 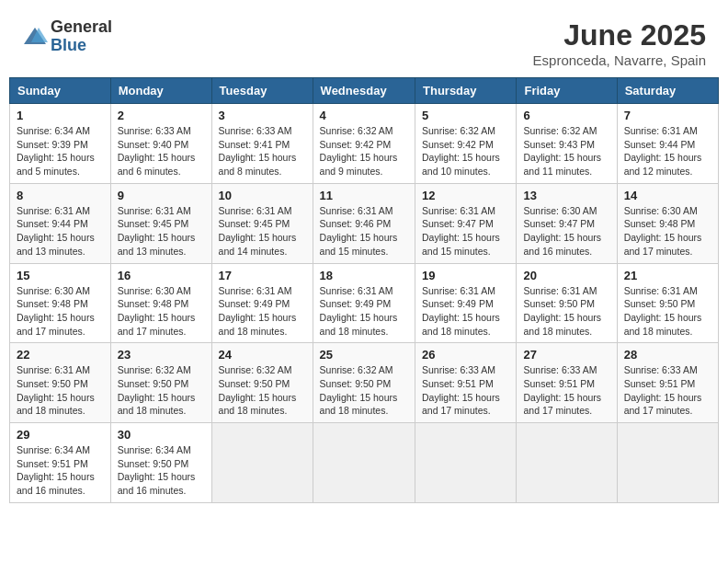 I want to click on calendar-week-row: 8Sunrise: 6:31 AM Sunset: 9:44 PM Daylig…, so click(x=364, y=223).